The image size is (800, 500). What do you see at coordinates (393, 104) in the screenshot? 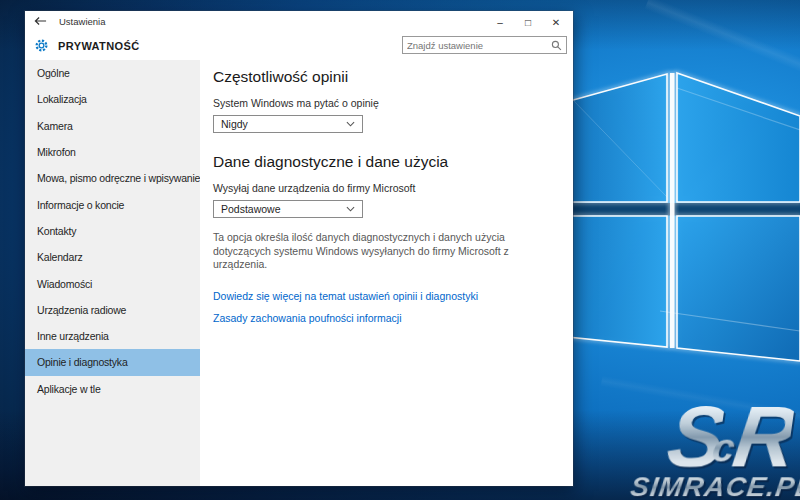
I see `feedback-frequency-label: System Windows ma pytać o opinię` at bounding box center [393, 104].